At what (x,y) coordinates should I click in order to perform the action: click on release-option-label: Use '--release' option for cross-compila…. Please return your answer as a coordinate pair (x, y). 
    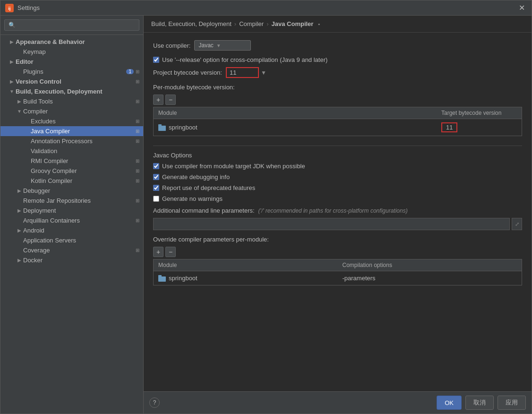
    Looking at the image, I should click on (245, 60).